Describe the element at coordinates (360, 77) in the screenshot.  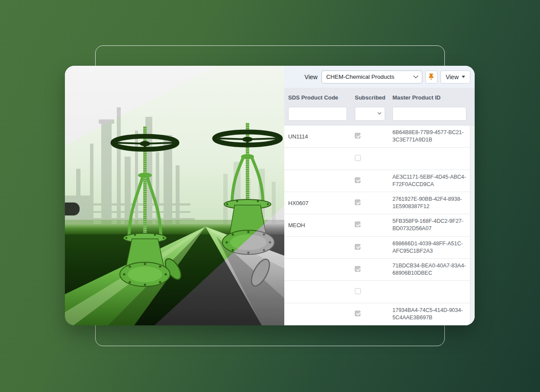
I see `view-select-value: CHEM-Chemical Products` at that location.